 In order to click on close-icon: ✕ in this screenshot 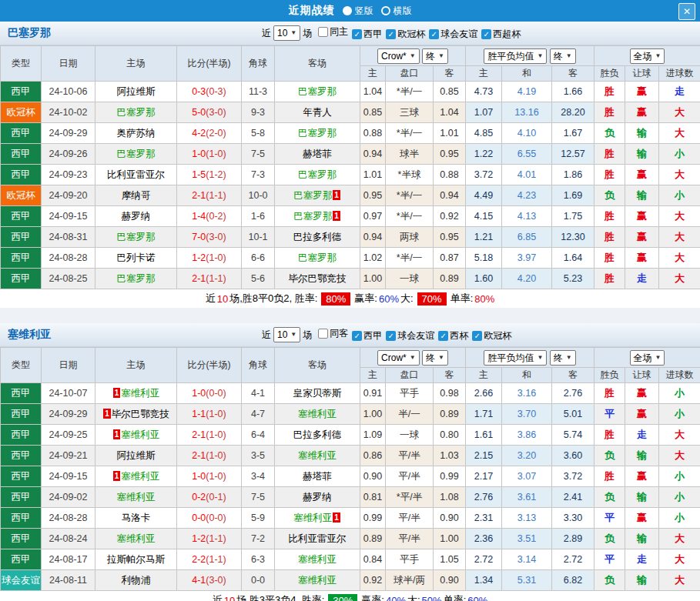, I will do `click(687, 12)`.